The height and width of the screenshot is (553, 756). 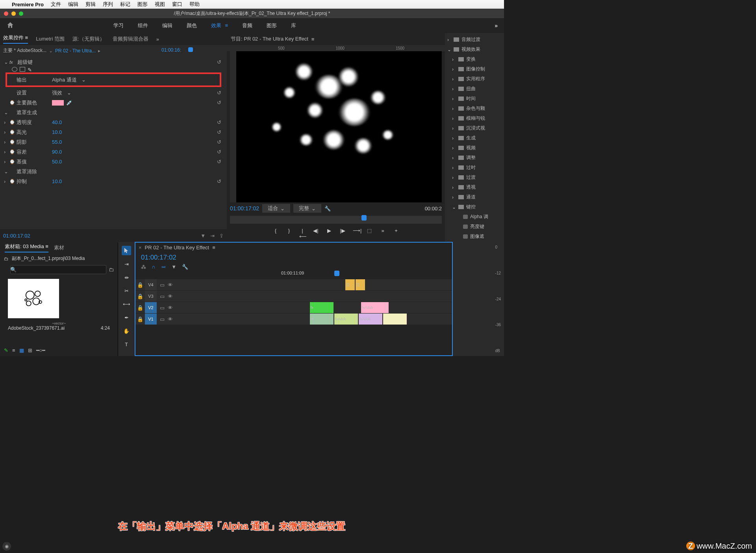 What do you see at coordinates (302, 234) in the screenshot?
I see `go-to-in-icon: |⟵` at bounding box center [302, 234].